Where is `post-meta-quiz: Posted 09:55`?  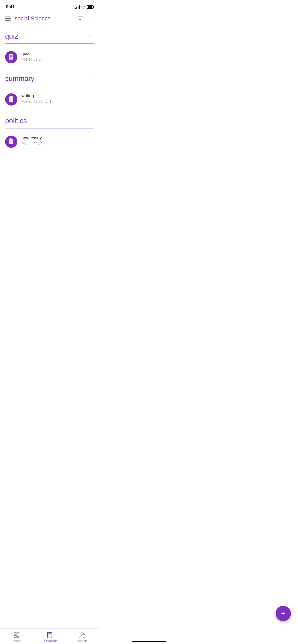
post-meta-quiz: Posted 09:55 is located at coordinates (58, 59).